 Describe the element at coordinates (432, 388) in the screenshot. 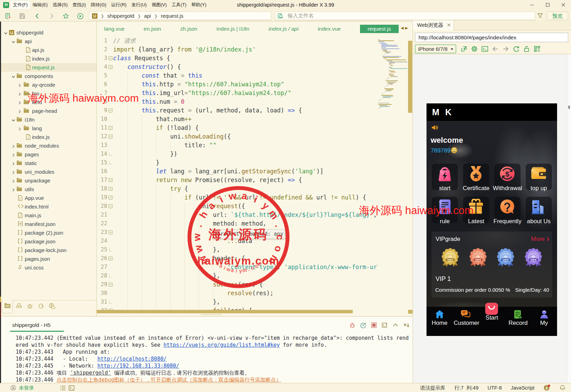

I see `syntax-lib-label: 语法提示库` at that location.